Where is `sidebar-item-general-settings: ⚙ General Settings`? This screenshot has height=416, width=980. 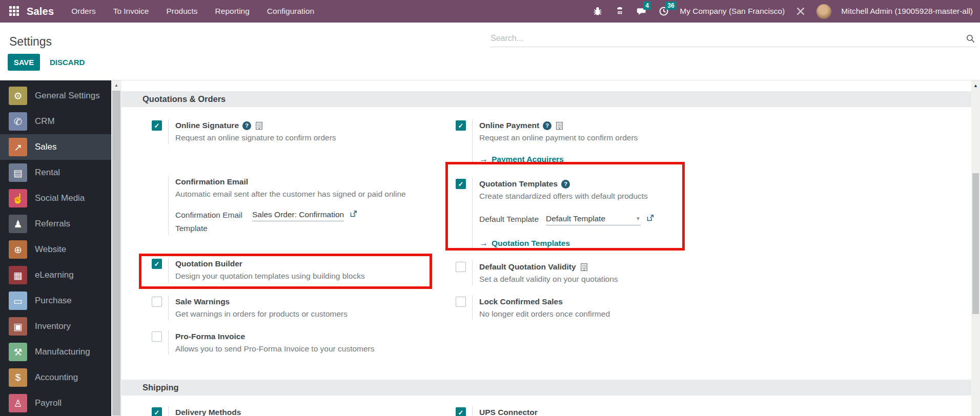 sidebar-item-general-settings: ⚙ General Settings is located at coordinates (55, 96).